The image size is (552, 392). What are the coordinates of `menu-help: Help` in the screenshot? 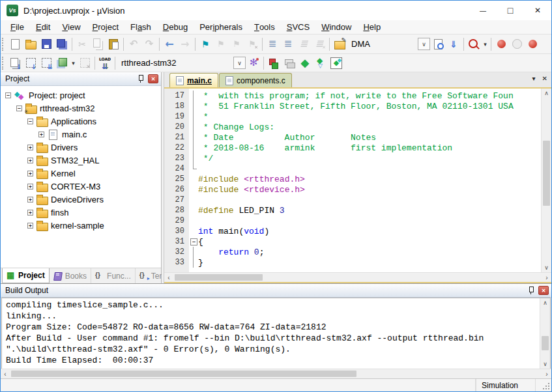 It's located at (371, 27).